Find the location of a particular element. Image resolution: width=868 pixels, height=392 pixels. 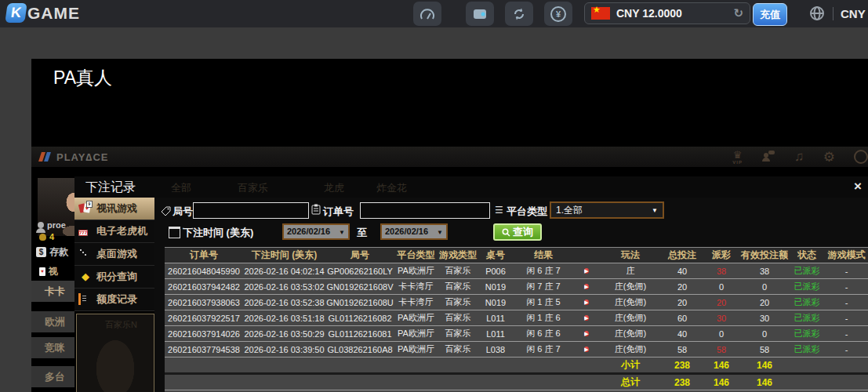

provider-bar: PLAY∆CE ♛ VIP ♫ ⚙ is located at coordinates (450, 157).